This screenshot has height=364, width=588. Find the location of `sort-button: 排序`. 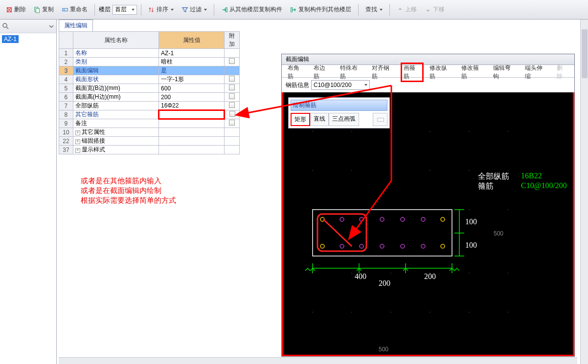

sort-button: 排序 is located at coordinates (161, 10).